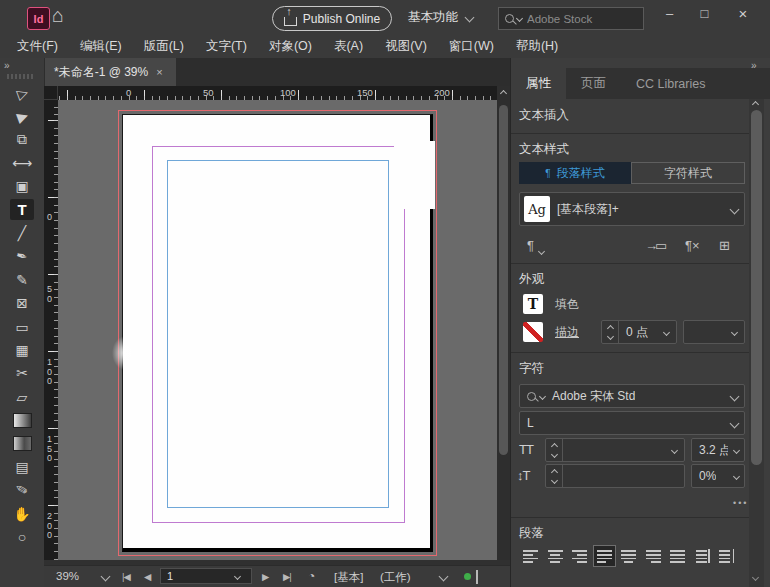 The height and width of the screenshot is (587, 770). Describe the element at coordinates (530, 246) in the screenshot. I see `paragraph-mark-menu-icon: ¶` at that location.